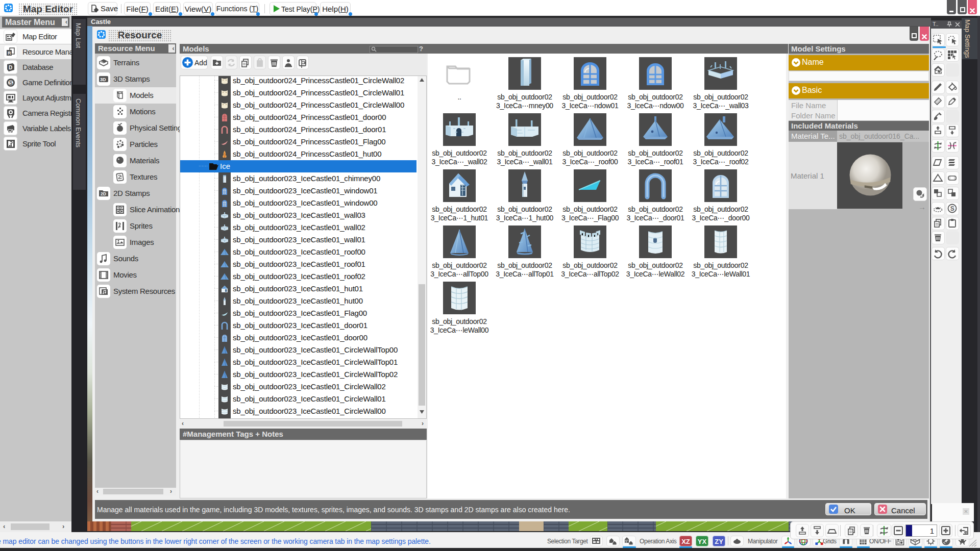 This screenshot has width=980, height=551. What do you see at coordinates (9, 53) in the screenshot?
I see `svg-text: R` at bounding box center [9, 53].